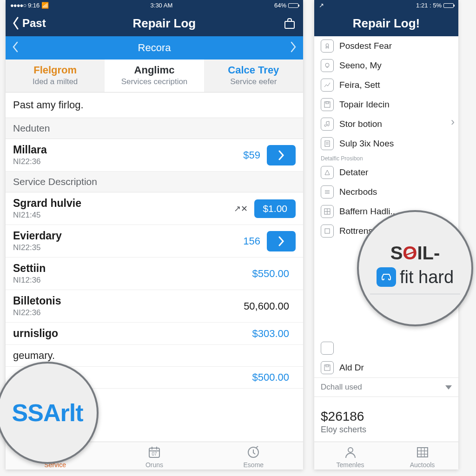  I want to click on menu-item: Sulp 3ix Noes, so click(386, 144).